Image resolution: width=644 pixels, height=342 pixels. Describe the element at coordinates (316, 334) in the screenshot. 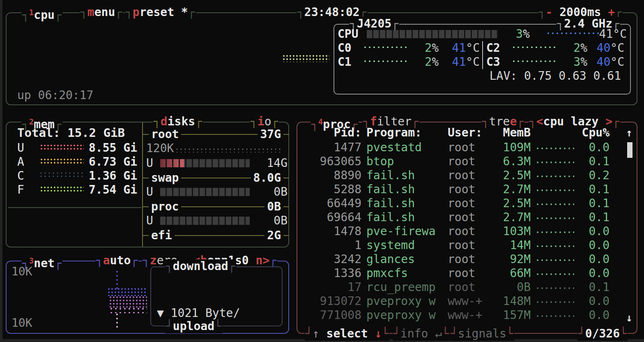

I see `select-up-icon: ↑` at that location.